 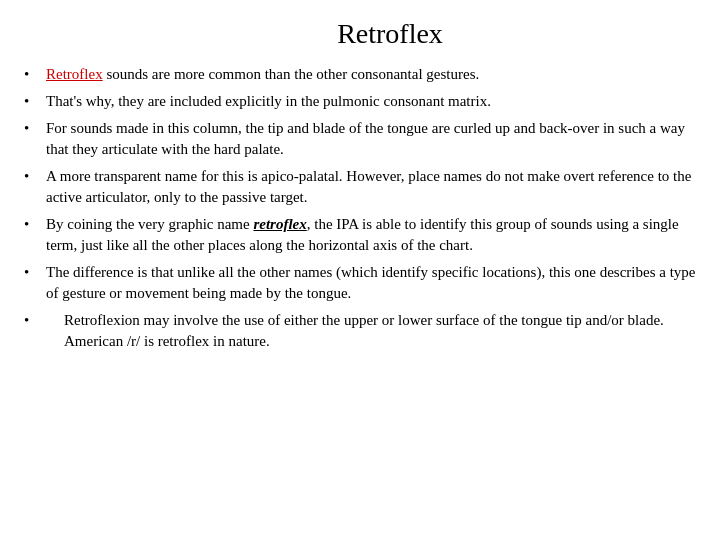 What do you see at coordinates (360, 139) in the screenshot?
I see `list-item: •For sounds made in this column, the tip…` at bounding box center [360, 139].